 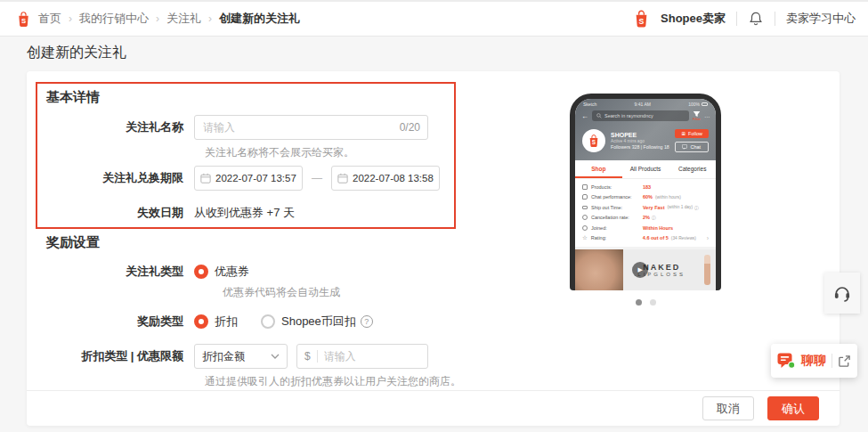 I want to click on webchat-label: 聊聊, so click(x=814, y=361).